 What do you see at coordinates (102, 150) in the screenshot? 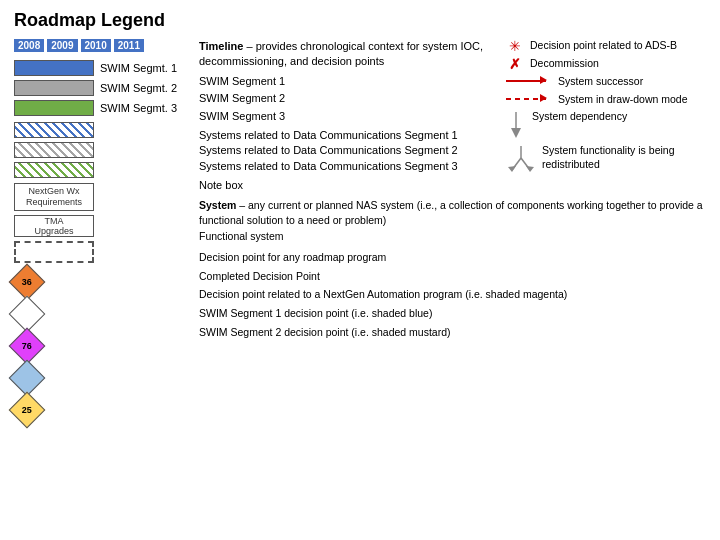
I see `hatch-section` at bounding box center [102, 150].